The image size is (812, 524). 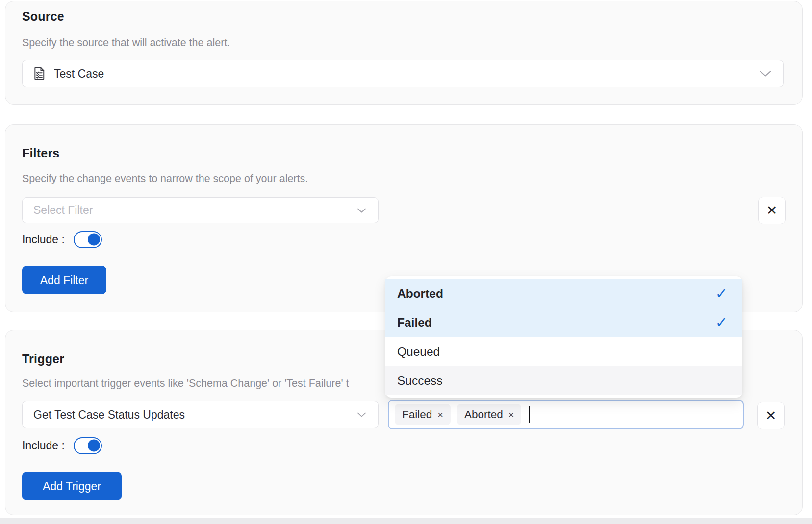 What do you see at coordinates (88, 445) in the screenshot?
I see `trigger-include-toggle` at bounding box center [88, 445].